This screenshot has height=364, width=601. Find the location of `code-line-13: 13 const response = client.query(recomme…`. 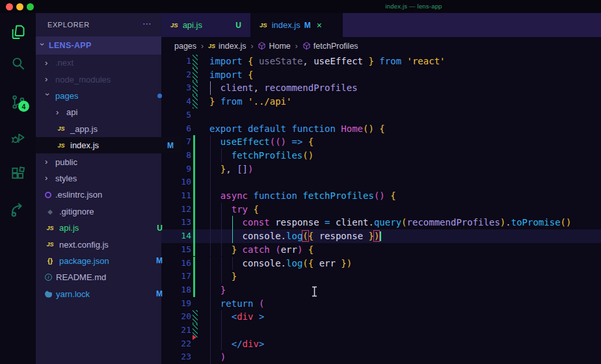

code-line-13: 13 const response = client.query(recomme… is located at coordinates (381, 222).